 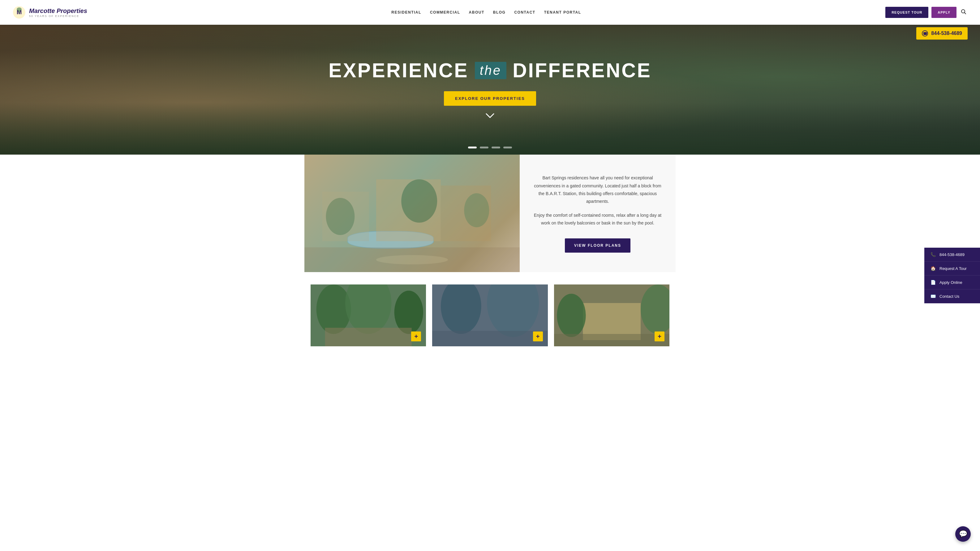 What do you see at coordinates (490, 316) in the screenshot?
I see `property-cards: + + +` at bounding box center [490, 316].